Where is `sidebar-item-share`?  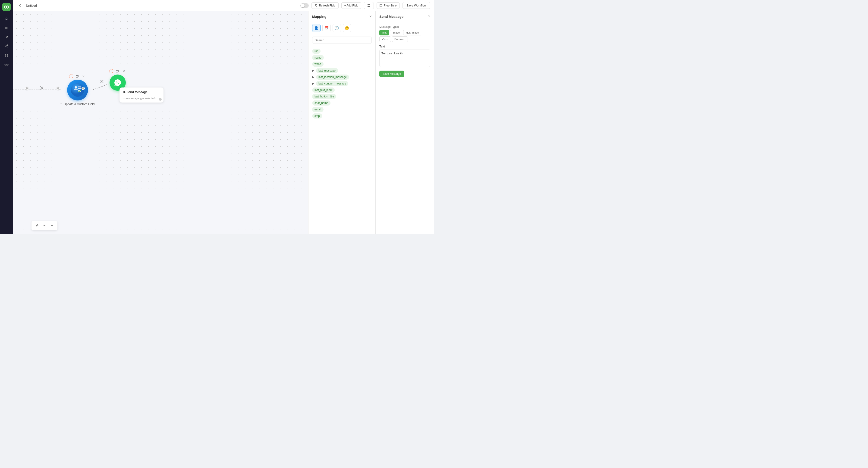
sidebar-item-share is located at coordinates (6, 46).